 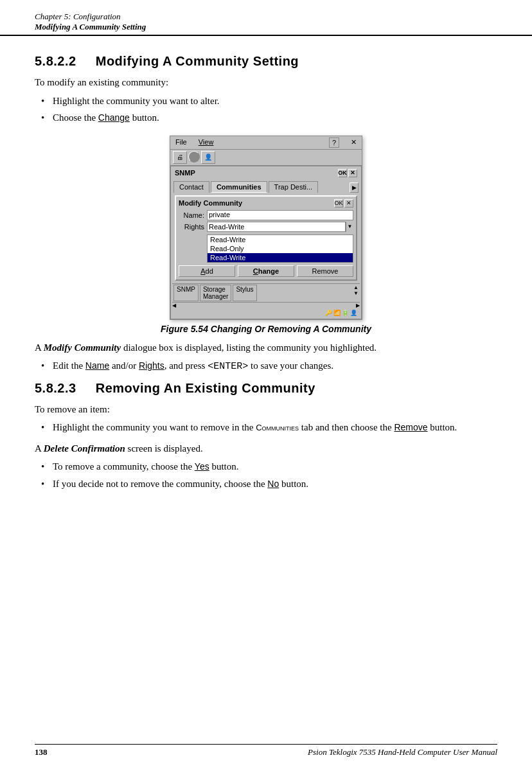 I want to click on scroll-right-arrow: ▶, so click(x=358, y=306).